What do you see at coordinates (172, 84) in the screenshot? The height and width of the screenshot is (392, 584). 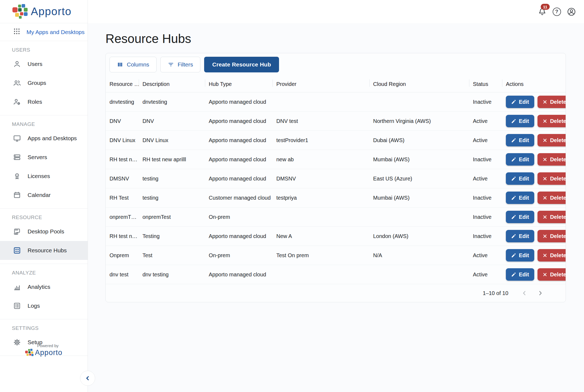 I see `header-description: Description` at bounding box center [172, 84].